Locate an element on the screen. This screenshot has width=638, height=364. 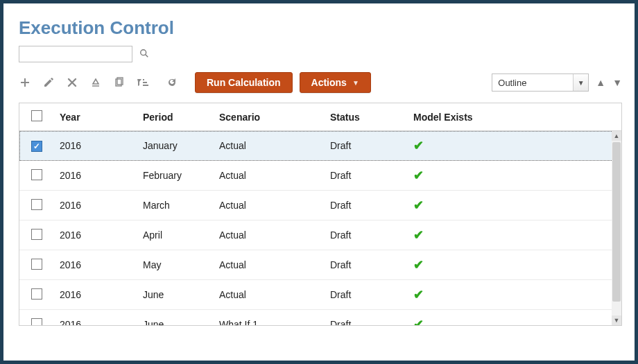
add-icon is located at coordinates (25, 83).